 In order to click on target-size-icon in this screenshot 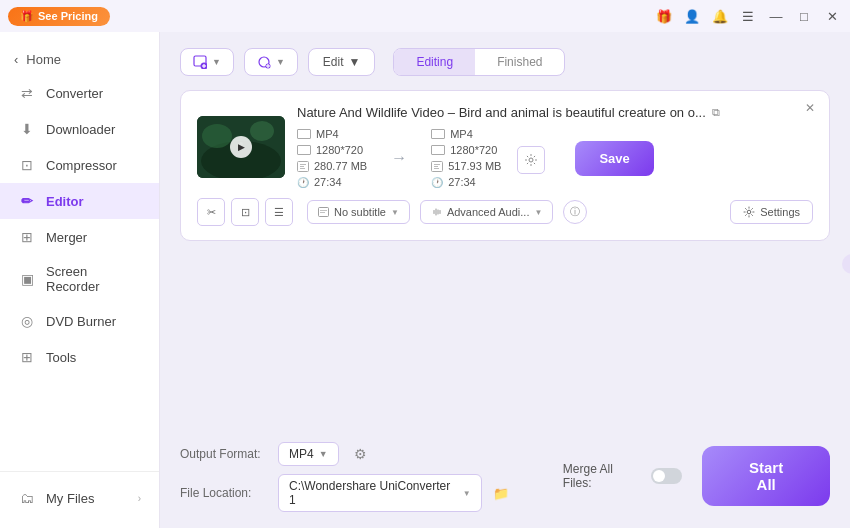, I will do `click(437, 166)`.